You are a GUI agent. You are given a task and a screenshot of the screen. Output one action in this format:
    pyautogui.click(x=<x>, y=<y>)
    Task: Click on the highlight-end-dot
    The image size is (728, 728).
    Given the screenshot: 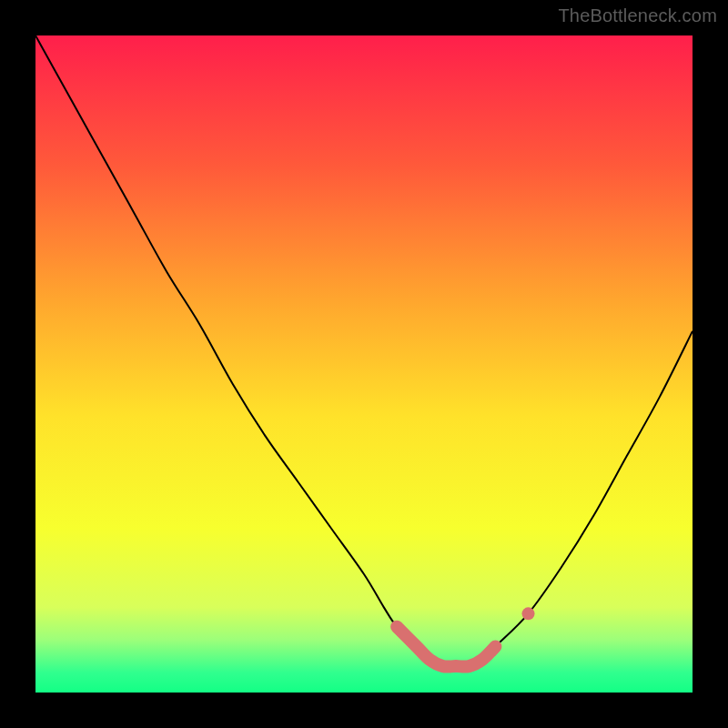 What is the action you would take?
    pyautogui.click(x=529, y=613)
    